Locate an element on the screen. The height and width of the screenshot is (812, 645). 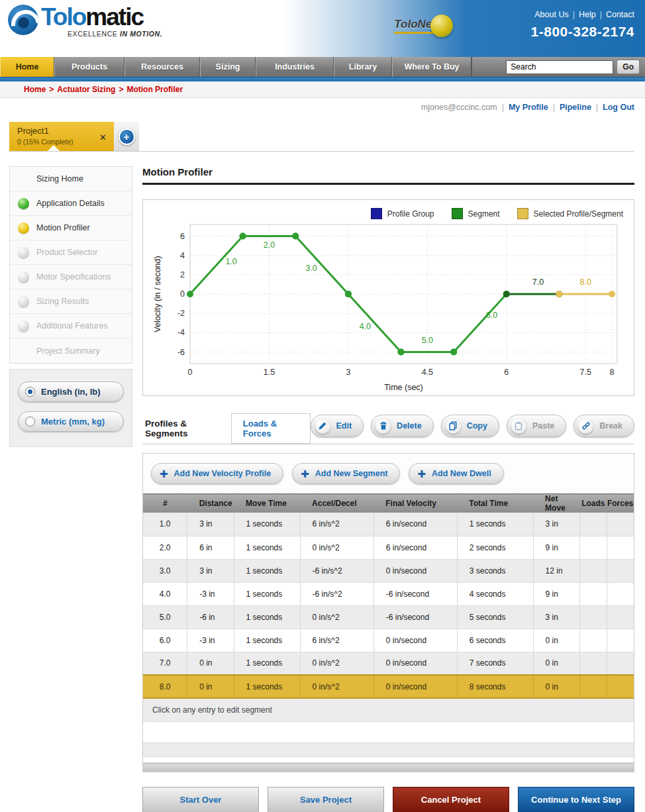
table-row: 7.00 in1 seconds0 in/s^20 in/second7 sec… is located at coordinates (388, 664).